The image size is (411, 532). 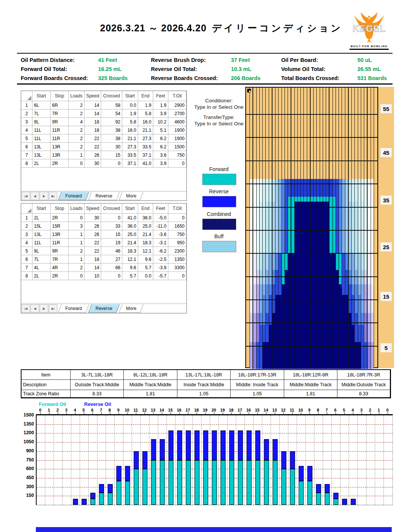 What do you see at coordinates (74, 308) in the screenshot?
I see `sheet-tab-forward: Forward` at bounding box center [74, 308].